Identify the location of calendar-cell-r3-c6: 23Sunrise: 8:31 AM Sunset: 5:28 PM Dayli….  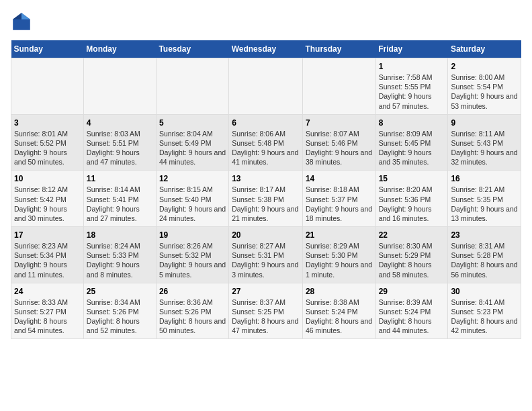
(485, 255).